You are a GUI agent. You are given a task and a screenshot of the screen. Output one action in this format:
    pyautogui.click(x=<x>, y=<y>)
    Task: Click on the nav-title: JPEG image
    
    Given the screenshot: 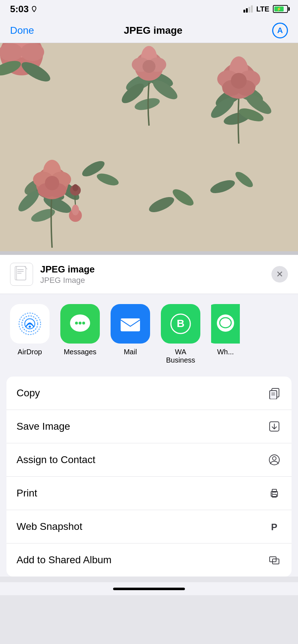 What is the action you would take?
    pyautogui.click(x=153, y=31)
    